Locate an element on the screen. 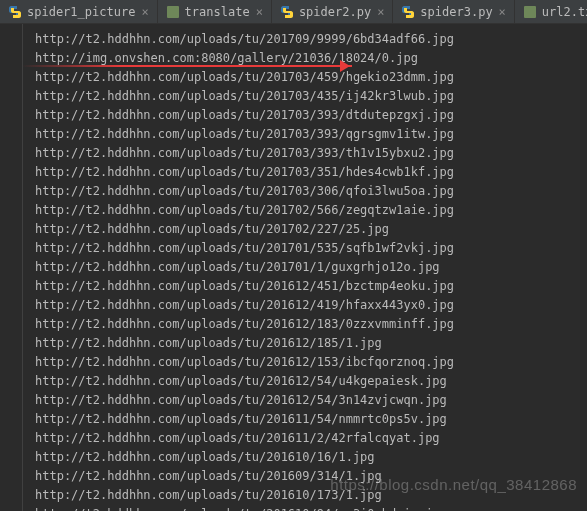  editor-line: http://t2.hddhhn.com/uploads/tu/201610/9… is located at coordinates (298, 508).